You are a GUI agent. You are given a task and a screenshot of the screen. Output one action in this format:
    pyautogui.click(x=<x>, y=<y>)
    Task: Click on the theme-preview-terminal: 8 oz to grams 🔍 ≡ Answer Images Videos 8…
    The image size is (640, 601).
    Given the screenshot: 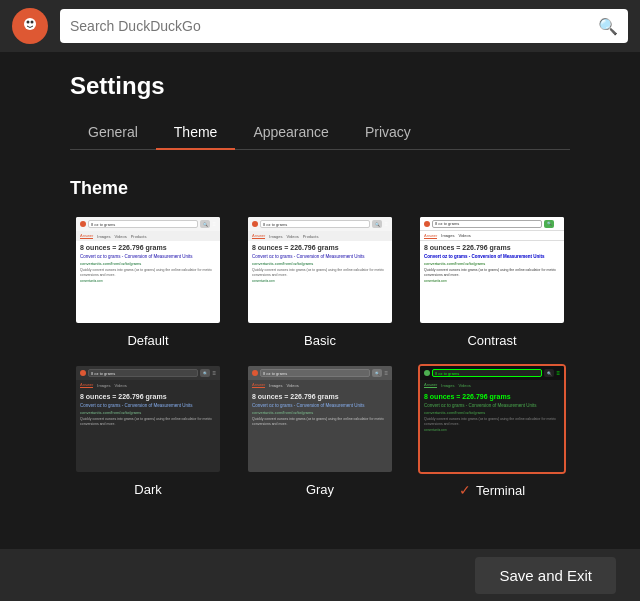 What is the action you would take?
    pyautogui.click(x=492, y=419)
    